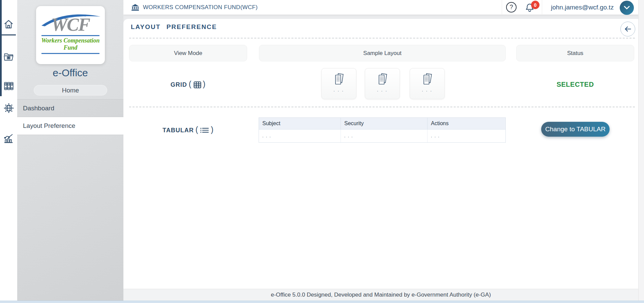 This screenshot has width=644, height=303. I want to click on table-header-subject: Subject, so click(300, 123).